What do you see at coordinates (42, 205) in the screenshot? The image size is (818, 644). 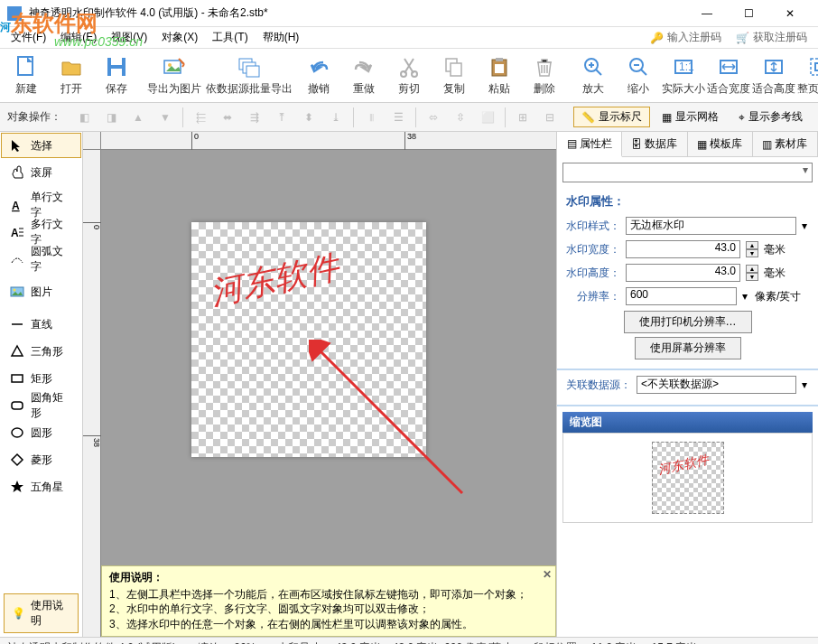 I see `tool-single-text: A单行文字` at bounding box center [42, 205].